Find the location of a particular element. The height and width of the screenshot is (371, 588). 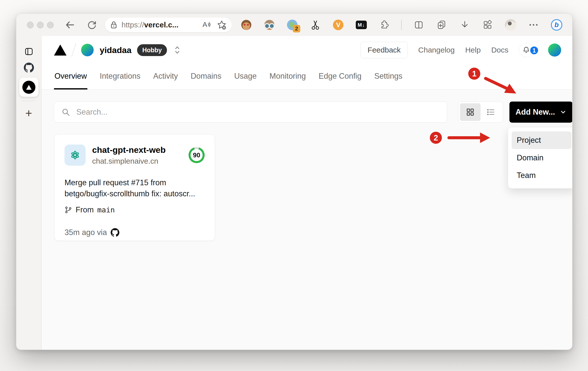

branch-row: From main is located at coordinates (135, 210).